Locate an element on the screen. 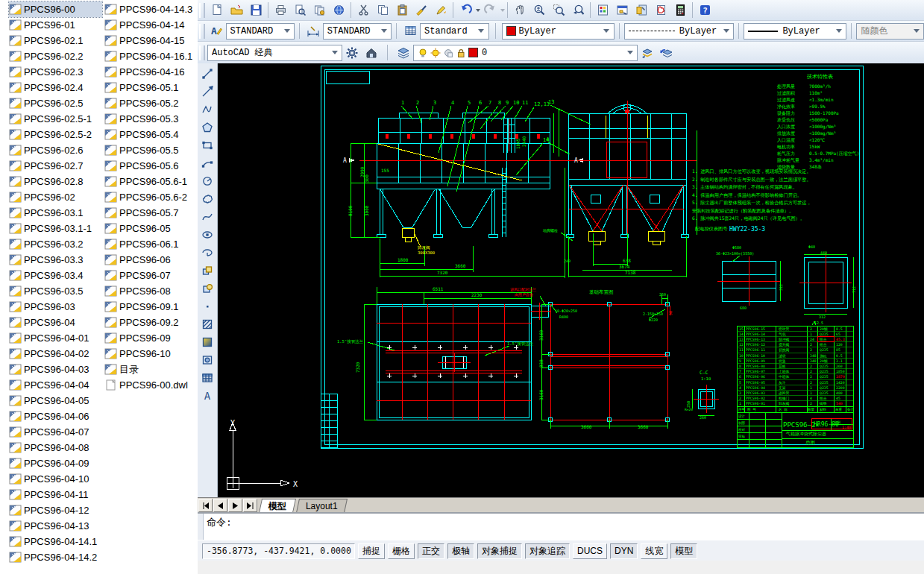  file-item: PPCS96-09.1 is located at coordinates (150, 307).